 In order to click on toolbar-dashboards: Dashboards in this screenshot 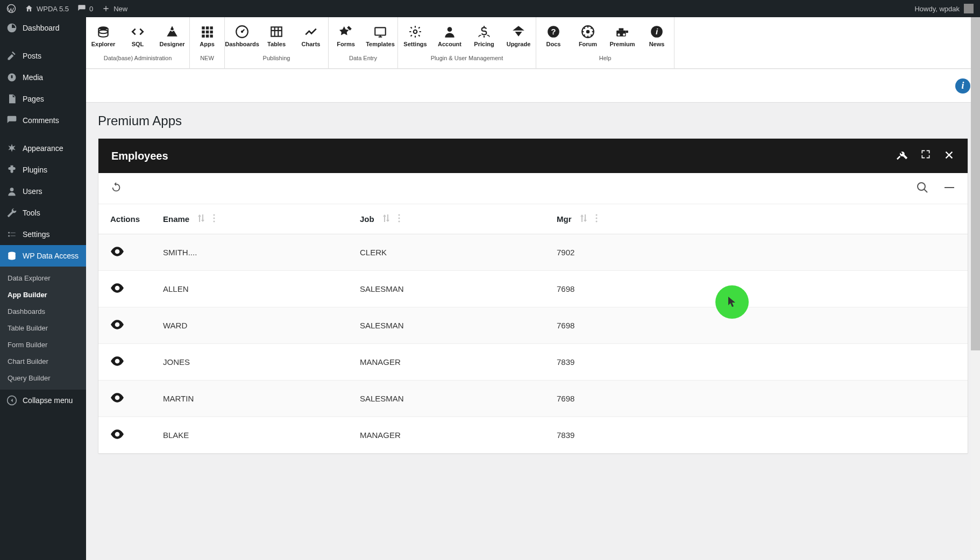, I will do `click(242, 36)`.